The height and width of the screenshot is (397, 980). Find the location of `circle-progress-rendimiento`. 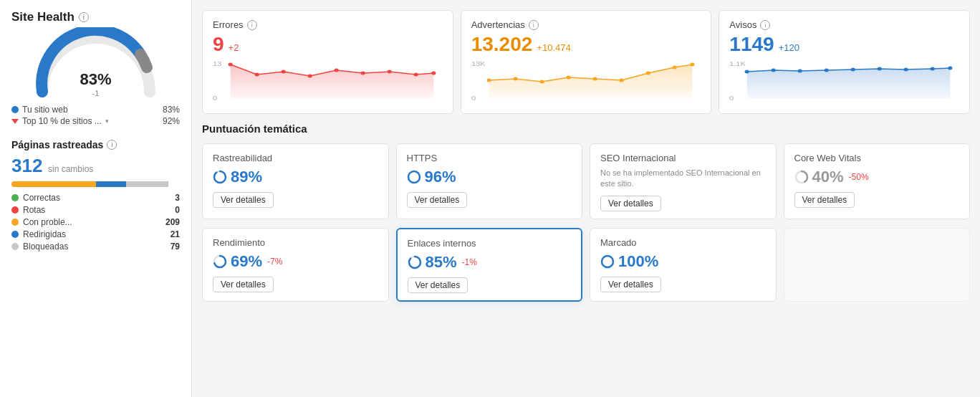

circle-progress-rendimiento is located at coordinates (220, 262).